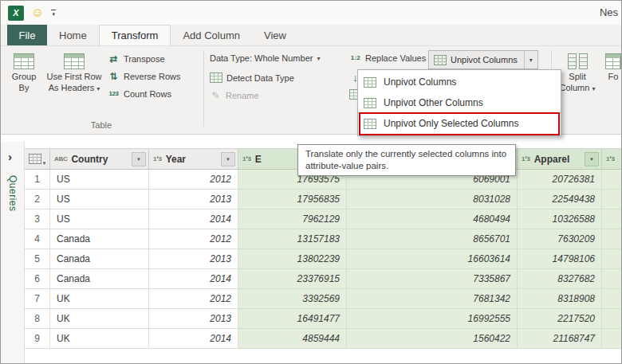  Describe the element at coordinates (459, 82) in the screenshot. I see `menu-item-unpivot-columns: Unpivot Columns` at that location.